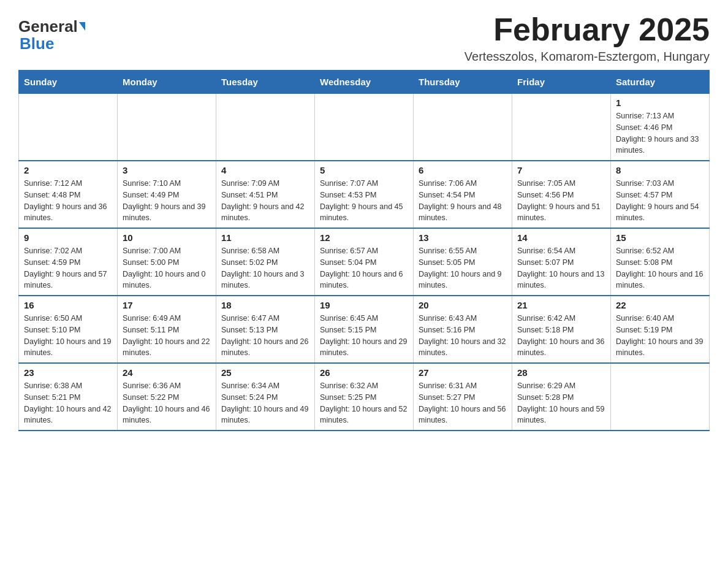 This screenshot has height=563, width=728. What do you see at coordinates (661, 128) in the screenshot?
I see `calendar-cell: 1Sunrise: 7:13 AMSunset: 4:46 PMDaylight…` at bounding box center [661, 128].